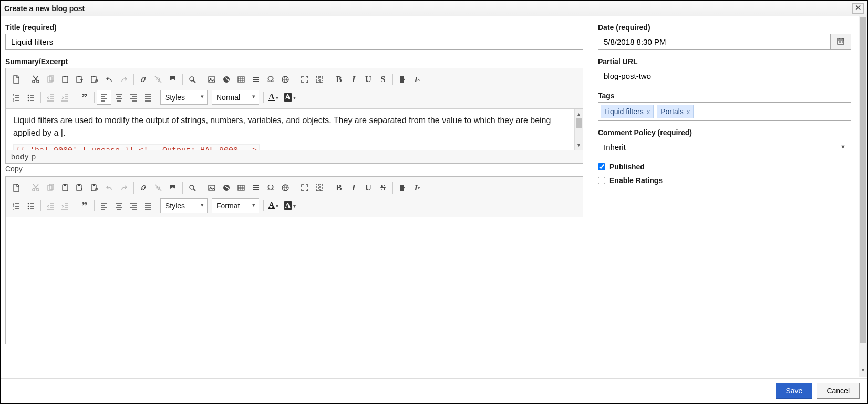  What do you see at coordinates (725, 76) in the screenshot?
I see `partial-url-input` at bounding box center [725, 76].